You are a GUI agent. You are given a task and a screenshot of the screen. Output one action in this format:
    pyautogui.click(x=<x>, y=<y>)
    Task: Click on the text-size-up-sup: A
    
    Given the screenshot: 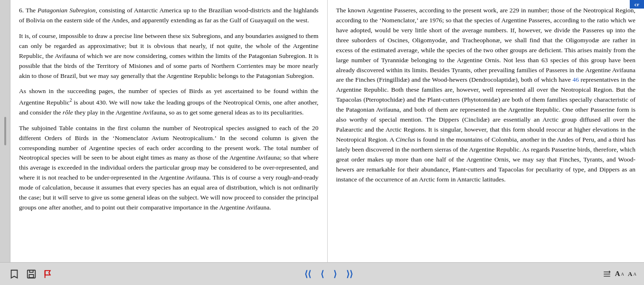 What is the action you would take?
    pyautogui.click(x=623, y=274)
    